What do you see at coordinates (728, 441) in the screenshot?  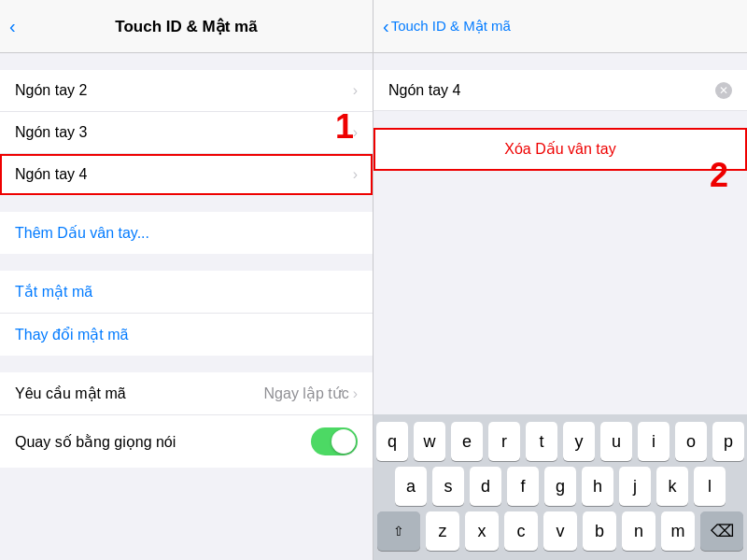 I see `key-p: p` at bounding box center [728, 441].